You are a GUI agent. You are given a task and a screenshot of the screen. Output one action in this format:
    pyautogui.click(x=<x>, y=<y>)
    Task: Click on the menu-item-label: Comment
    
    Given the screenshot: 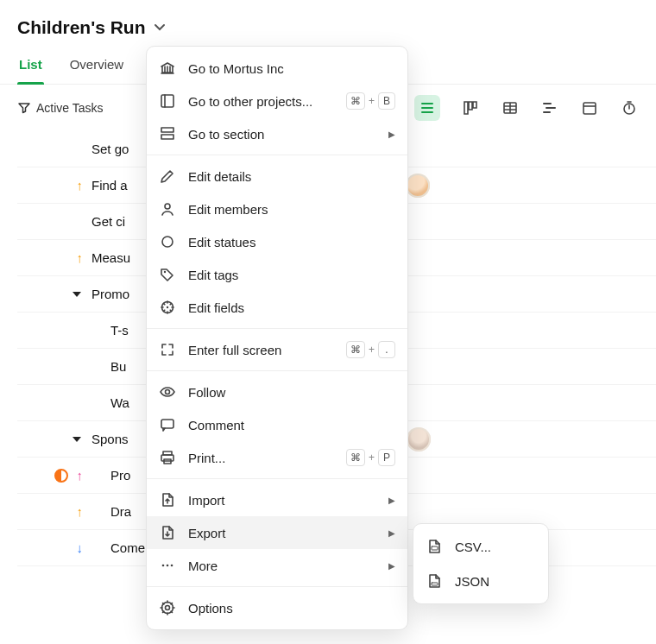 What is the action you would take?
    pyautogui.click(x=292, y=425)
    